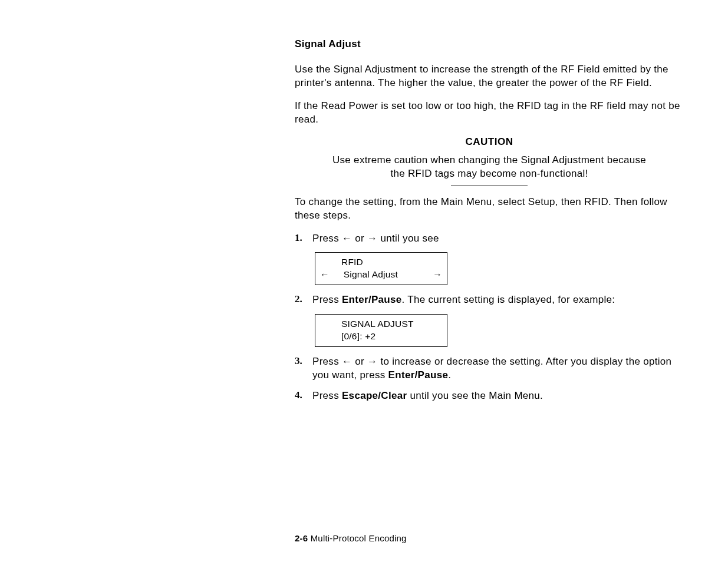 This screenshot has width=728, height=562. I want to click on display-line2: [0/6]: +2, so click(381, 337).